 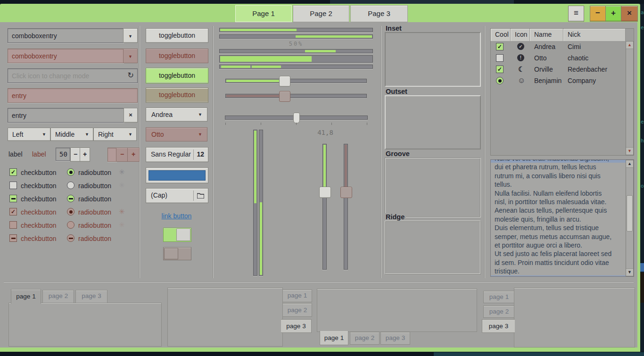 I want to click on notebook-top-tab-page3: page 3, so click(x=91, y=297).